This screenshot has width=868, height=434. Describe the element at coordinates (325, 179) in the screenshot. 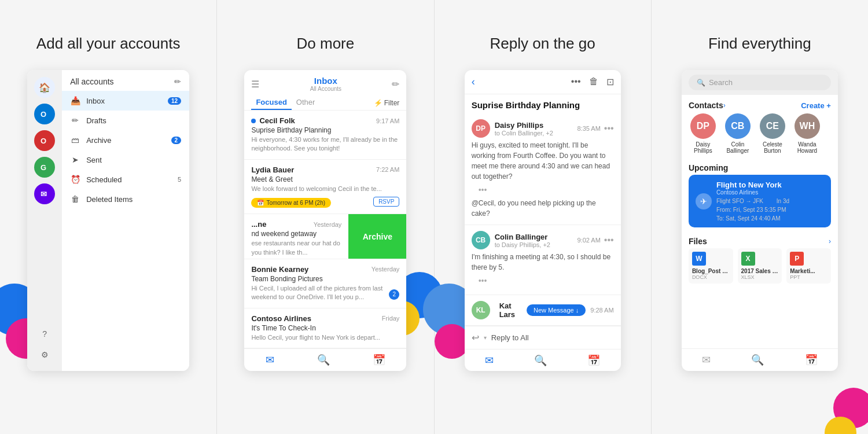

I see `email-subject-2: Meet & Greet` at that location.